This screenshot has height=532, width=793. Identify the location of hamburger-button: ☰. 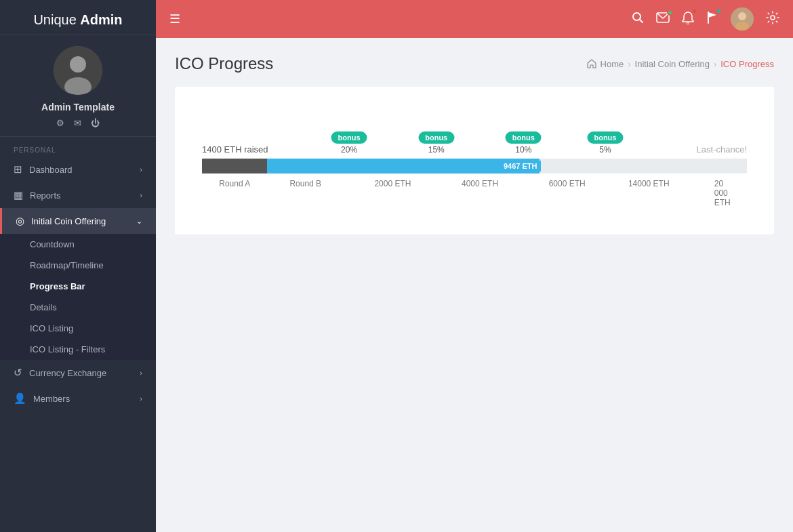
(175, 19).